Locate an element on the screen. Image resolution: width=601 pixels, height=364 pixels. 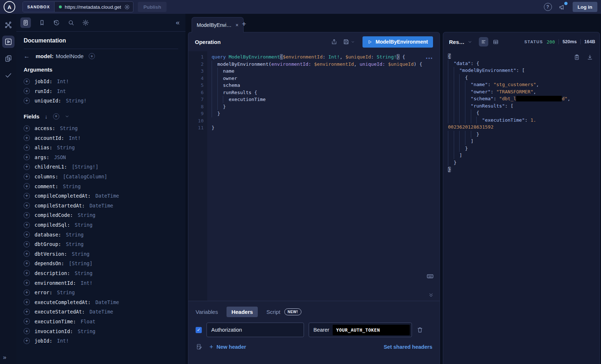
announcements-button is located at coordinates (562, 7).